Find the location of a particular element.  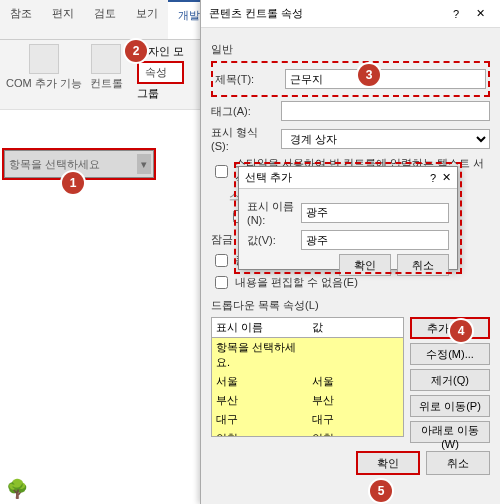

annotation-badge: 1 is located at coordinates (73, 183).